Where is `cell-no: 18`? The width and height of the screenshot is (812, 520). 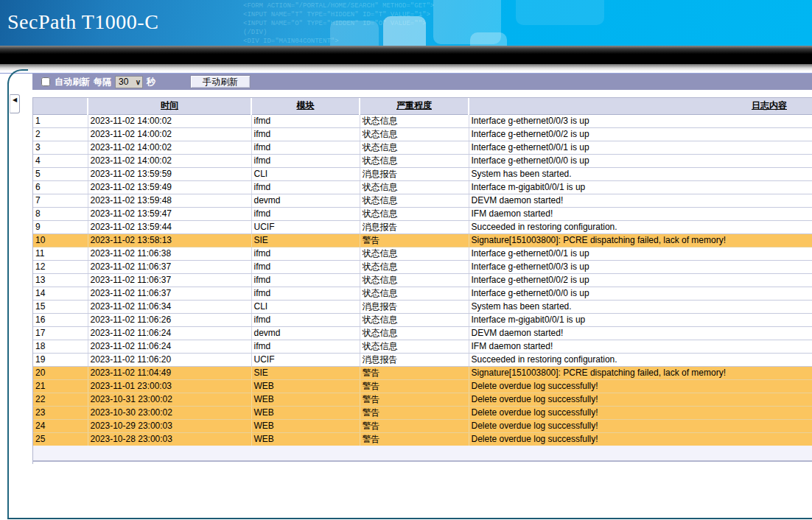
cell-no: 18 is located at coordinates (60, 346).